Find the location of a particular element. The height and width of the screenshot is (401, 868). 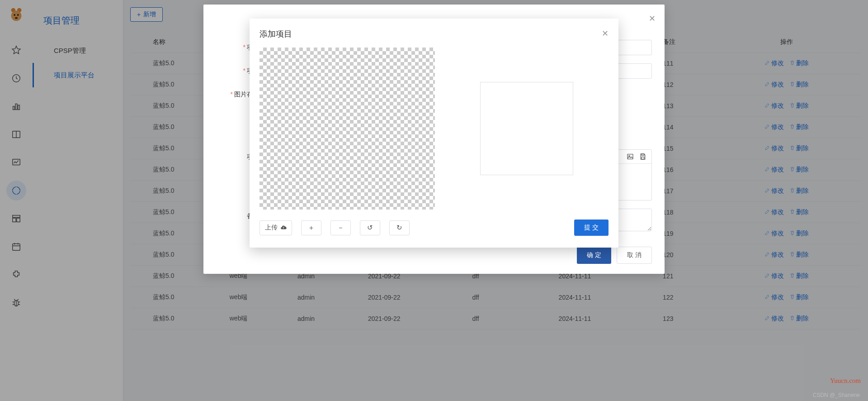

rotate-right-button: ↻ is located at coordinates (400, 228).